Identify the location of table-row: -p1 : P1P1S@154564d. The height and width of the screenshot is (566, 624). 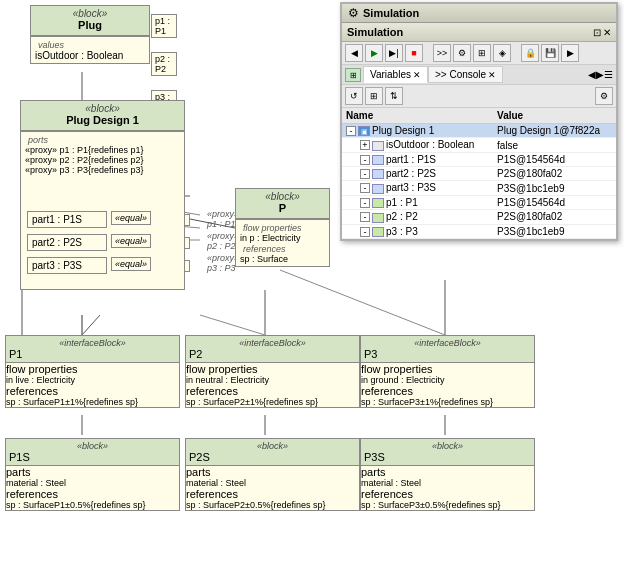
(479, 202).